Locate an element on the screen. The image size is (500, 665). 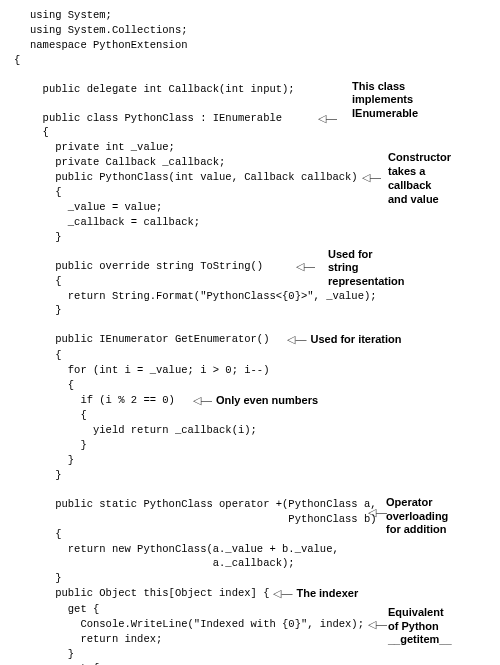
code-line: public IEnumerator GetEnumerator() is located at coordinates (150, 340).